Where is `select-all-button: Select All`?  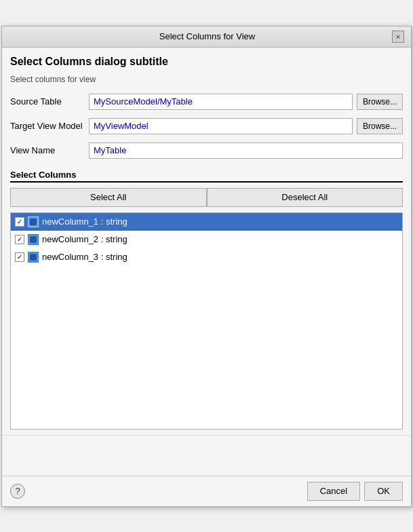 select-all-button: Select All is located at coordinates (109, 197).